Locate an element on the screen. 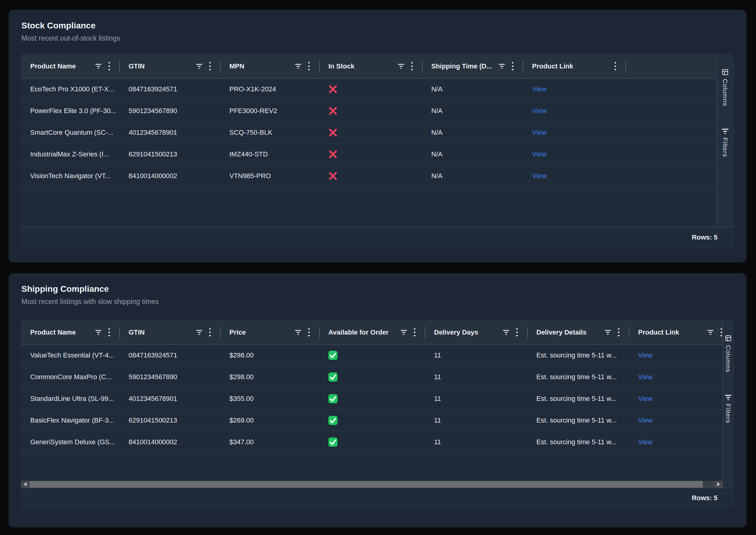  cell-mpn: IMZ440-STD is located at coordinates (270, 154).